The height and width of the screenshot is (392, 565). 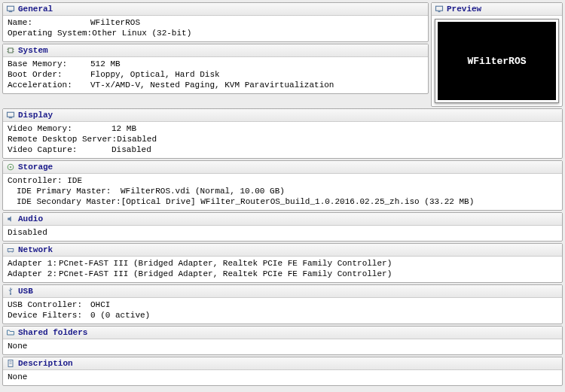 What do you see at coordinates (282, 372) in the screenshot?
I see `desc-panel: Description None` at bounding box center [282, 372].